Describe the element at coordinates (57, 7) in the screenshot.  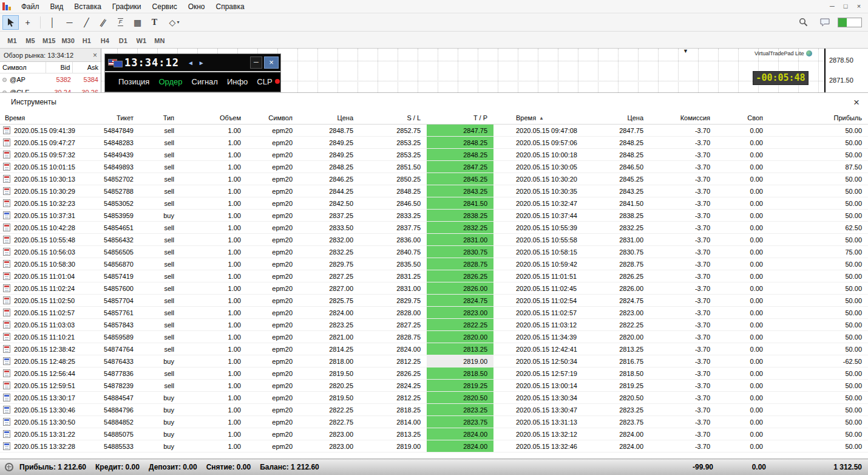
I see `menu-item: Вид` at that location.